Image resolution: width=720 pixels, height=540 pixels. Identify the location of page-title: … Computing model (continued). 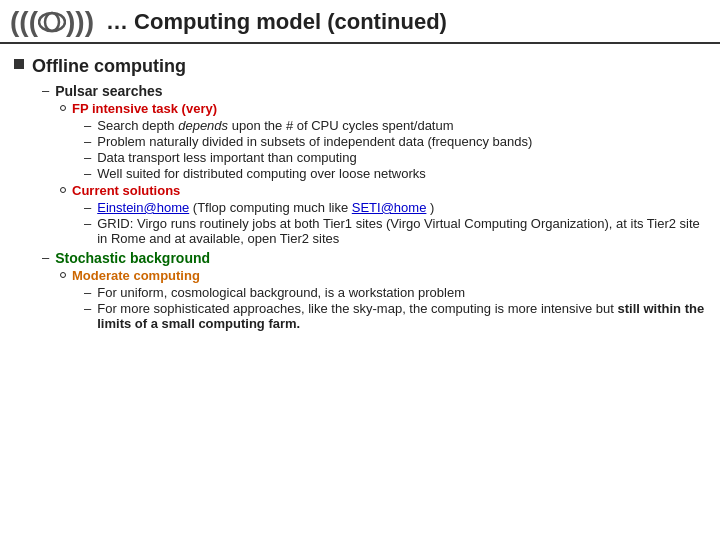
(276, 22).